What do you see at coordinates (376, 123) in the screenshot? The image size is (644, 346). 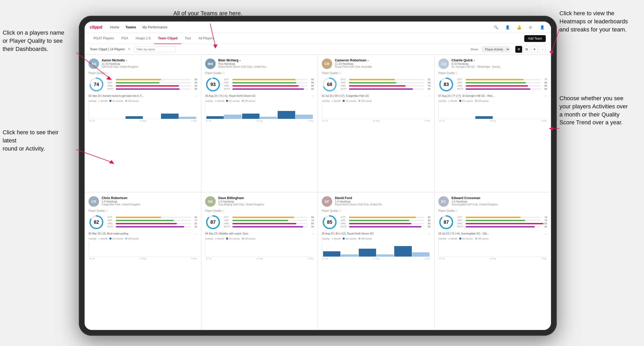 I see `player-card: CR Cameron Robertson ● 11-15 Handicap Ro…` at bounding box center [376, 123].